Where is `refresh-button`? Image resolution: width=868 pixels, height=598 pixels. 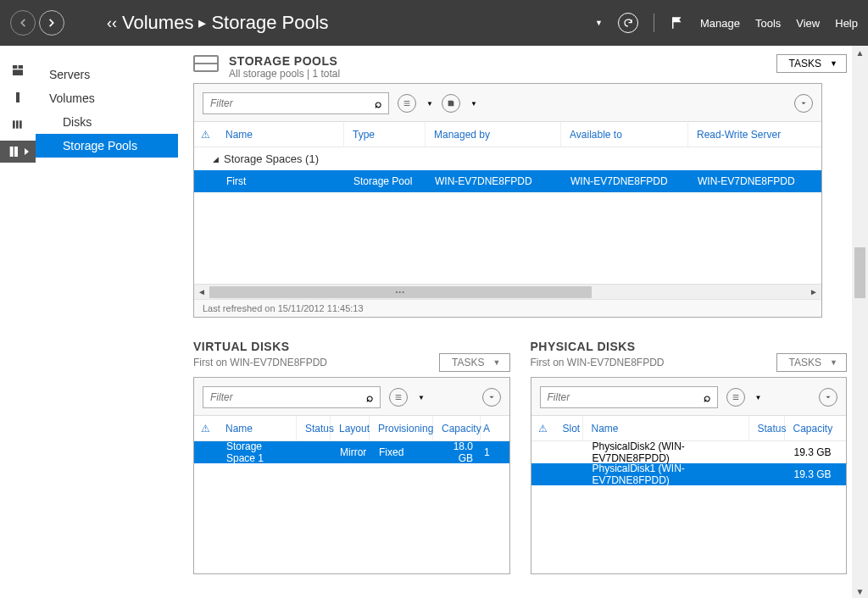 refresh-button is located at coordinates (628, 23).